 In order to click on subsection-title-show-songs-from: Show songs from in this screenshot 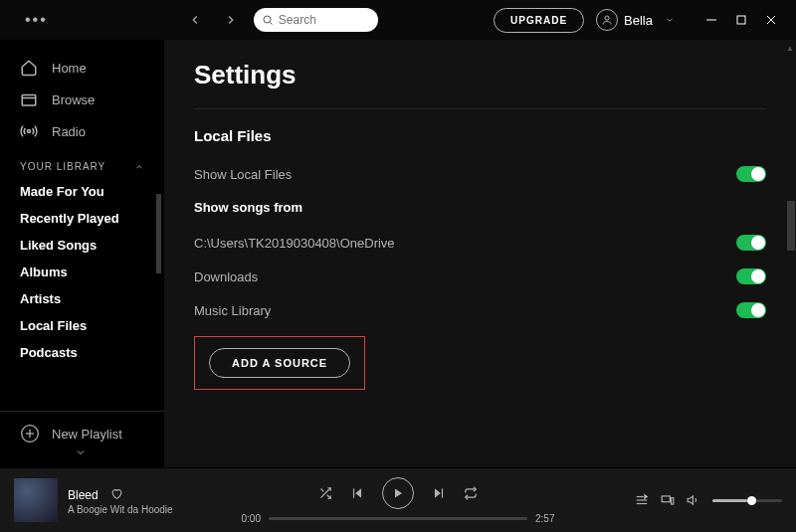, I will do `click(480, 207)`.